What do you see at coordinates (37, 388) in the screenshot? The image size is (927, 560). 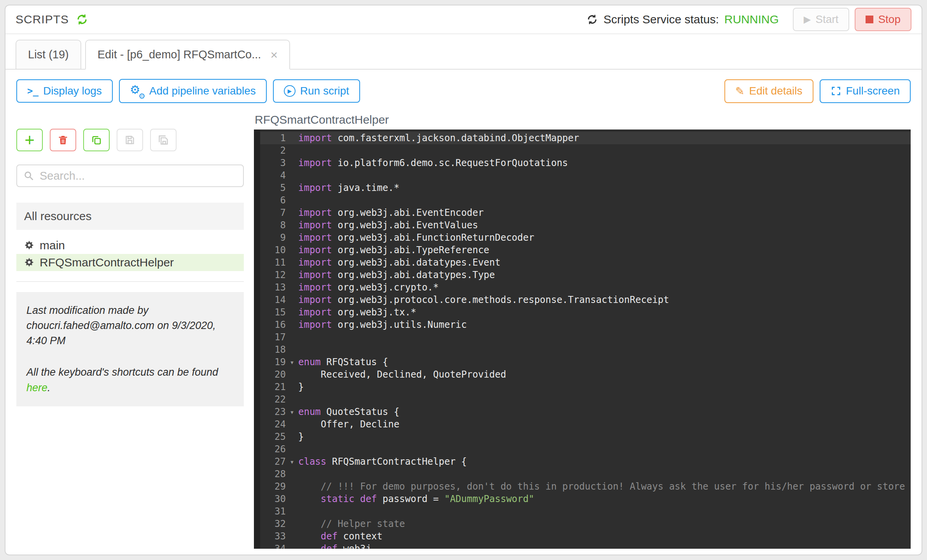 I see `shortcuts-link: here` at bounding box center [37, 388].